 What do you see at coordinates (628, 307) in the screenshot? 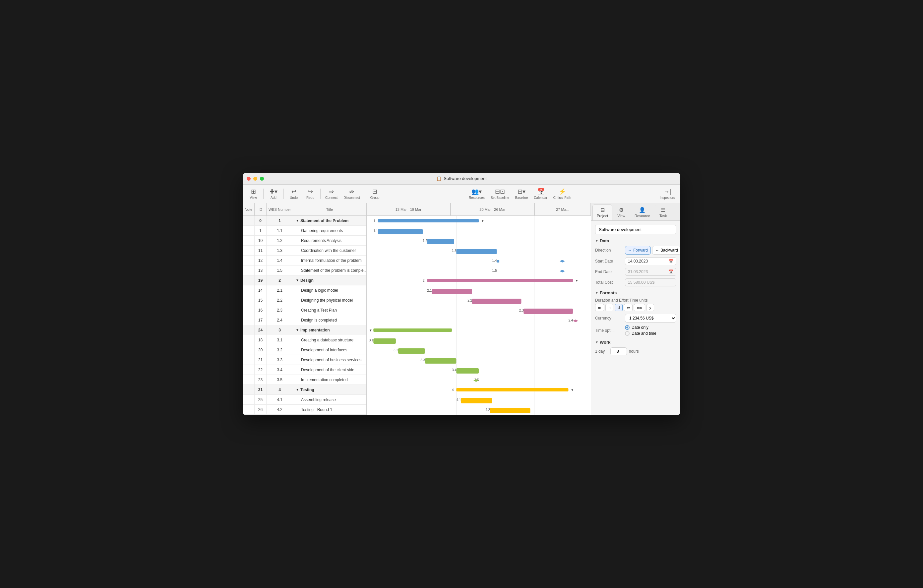
I see `unit-w-button: w` at bounding box center [628, 307].